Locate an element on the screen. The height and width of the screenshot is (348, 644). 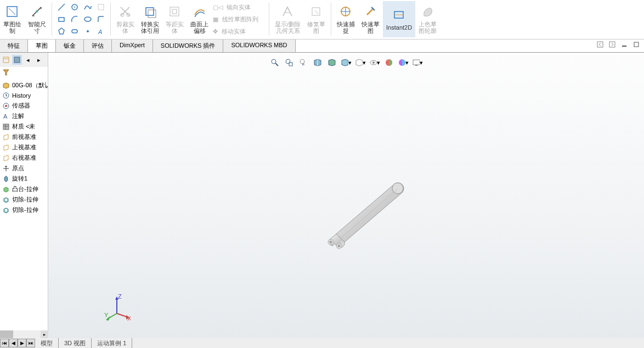
rect-dots-tool is located at coordinates (101, 7).